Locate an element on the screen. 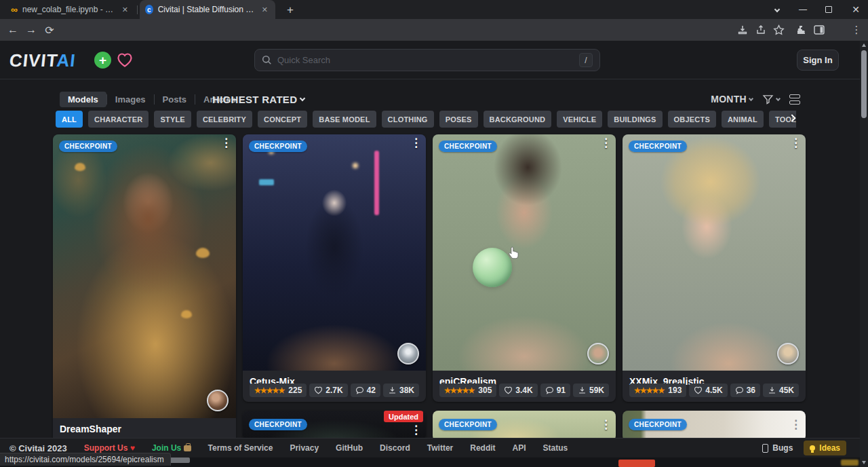 The width and height of the screenshot is (868, 467). footer-link-api: API is located at coordinates (519, 448).